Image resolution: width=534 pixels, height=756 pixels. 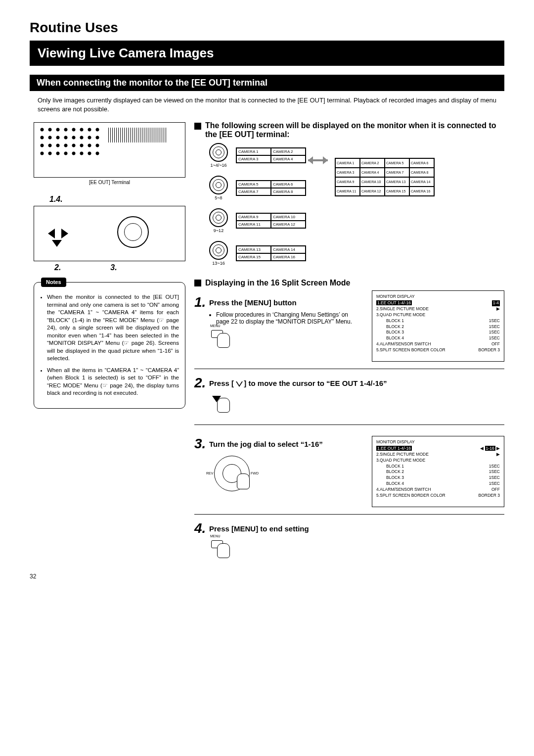 I want to click on rear-panel-diagram, so click(x=110, y=150).